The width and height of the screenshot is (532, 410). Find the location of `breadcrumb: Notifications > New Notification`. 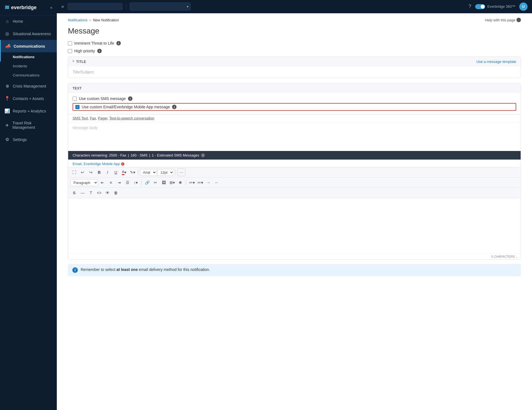

breadcrumb: Notifications > New Notification is located at coordinates (93, 20).